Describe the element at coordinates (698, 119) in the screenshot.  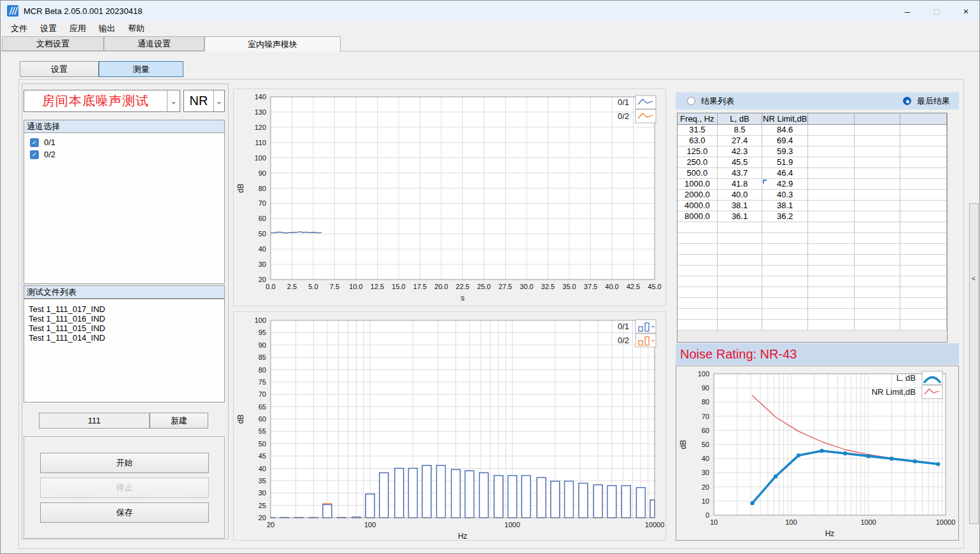
I see `table-header-cell: Freq., Hz` at that location.